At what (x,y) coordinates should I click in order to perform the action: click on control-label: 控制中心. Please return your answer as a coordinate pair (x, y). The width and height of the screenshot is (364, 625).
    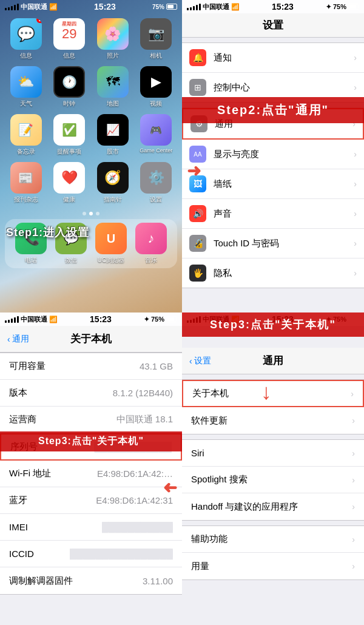
    Looking at the image, I should click on (284, 87).